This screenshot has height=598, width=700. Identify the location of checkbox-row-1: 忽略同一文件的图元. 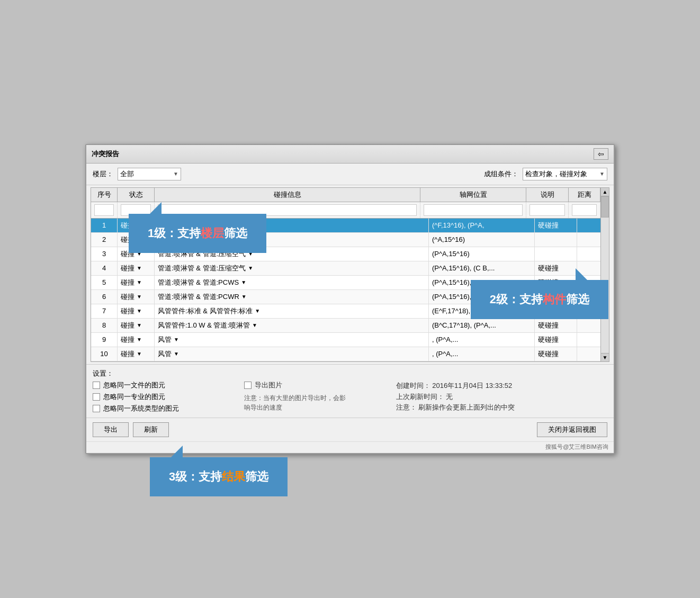
(163, 385).